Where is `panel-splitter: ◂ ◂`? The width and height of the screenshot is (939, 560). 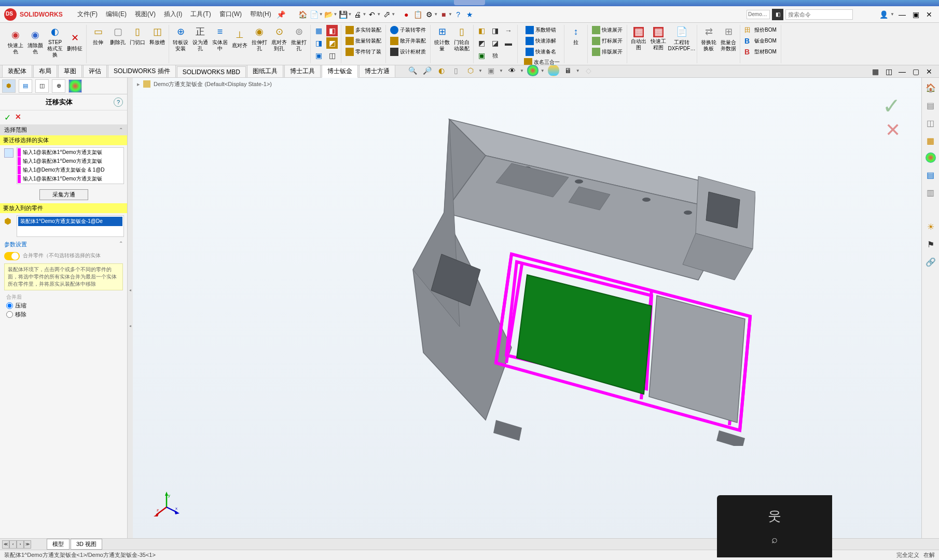 panel-splitter: ◂ ◂ is located at coordinates (130, 308).